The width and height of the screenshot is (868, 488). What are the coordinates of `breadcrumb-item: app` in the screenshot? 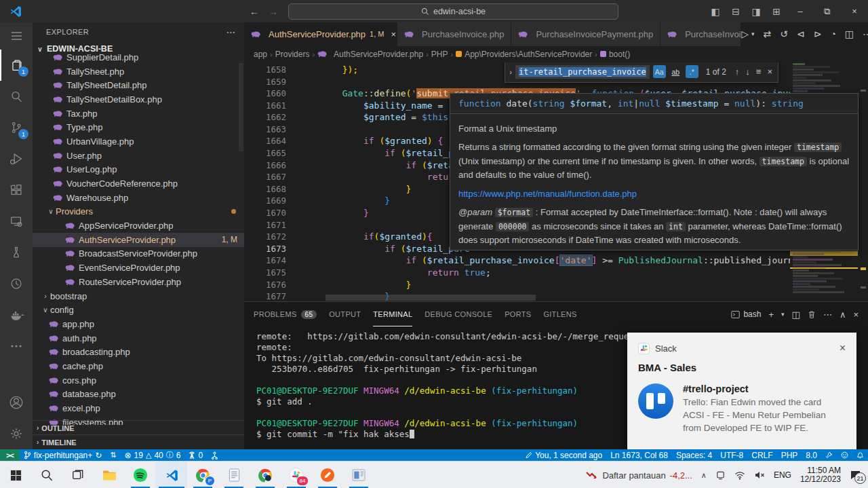 It's located at (260, 54).